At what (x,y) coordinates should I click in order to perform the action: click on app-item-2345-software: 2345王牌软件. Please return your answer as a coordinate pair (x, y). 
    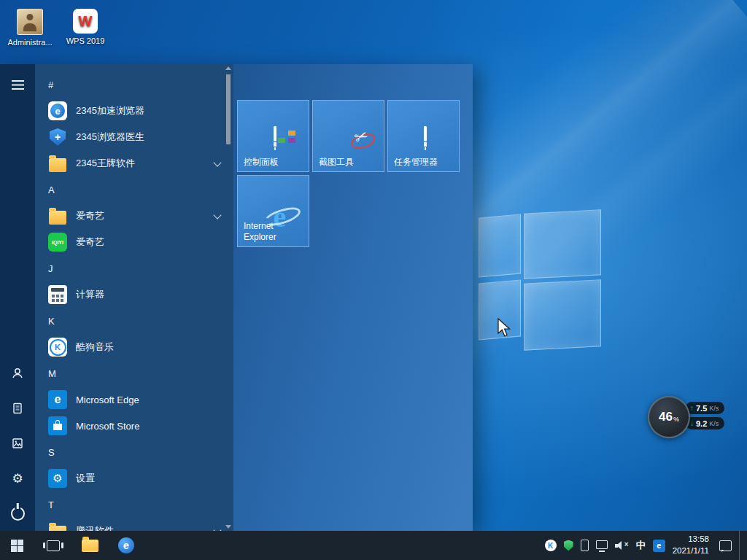
    Looking at the image, I should click on (134, 163).